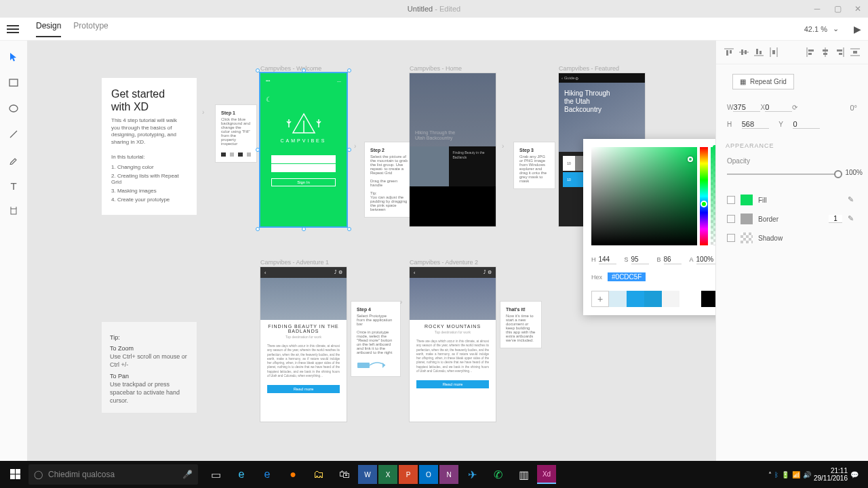  What do you see at coordinates (747, 107) in the screenshot?
I see `width-input` at bounding box center [747, 107].